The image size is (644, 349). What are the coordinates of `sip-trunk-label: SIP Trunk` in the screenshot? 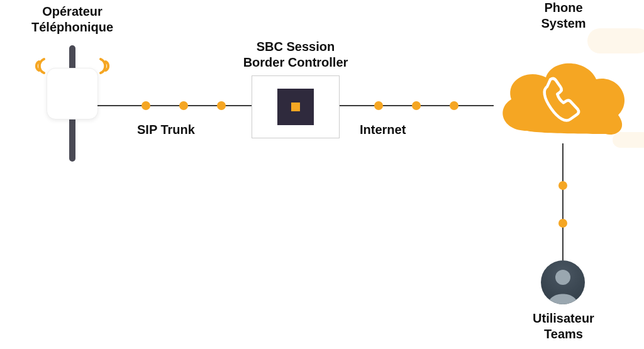 It's located at (166, 130).